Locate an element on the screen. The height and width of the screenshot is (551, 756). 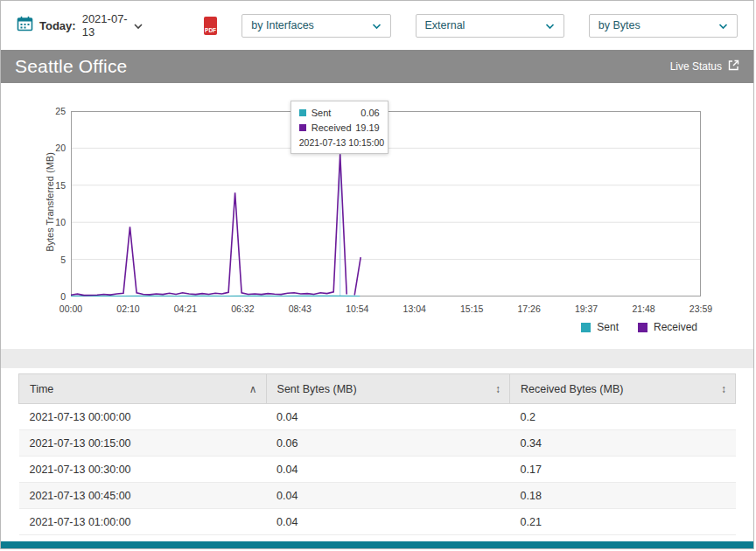
tooltip-row: Received19.19 is located at coordinates (340, 128).